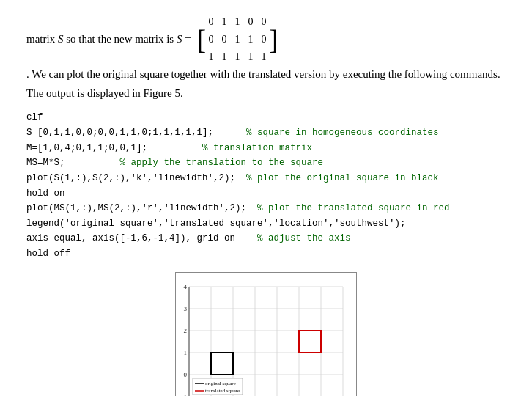 The image size is (532, 396). What do you see at coordinates (310, 342) in the screenshot?
I see `translated-square` at bounding box center [310, 342].